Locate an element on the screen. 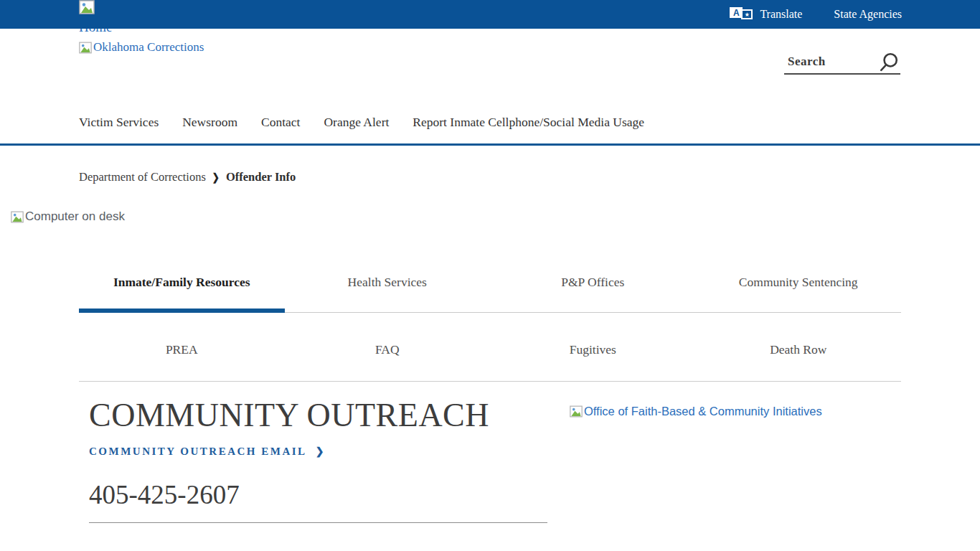  hero-image-alt-text: Computer on desk is located at coordinates (75, 217).